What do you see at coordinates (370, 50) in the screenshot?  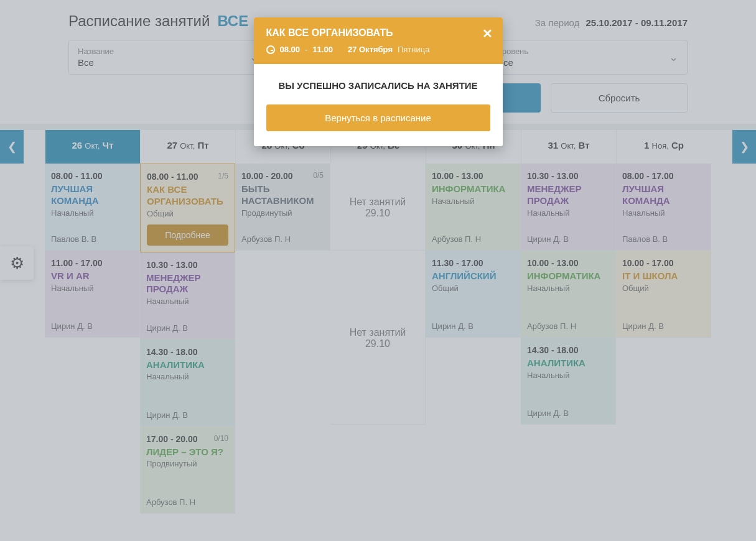 I see `modal-date: 27 Октября` at bounding box center [370, 50].